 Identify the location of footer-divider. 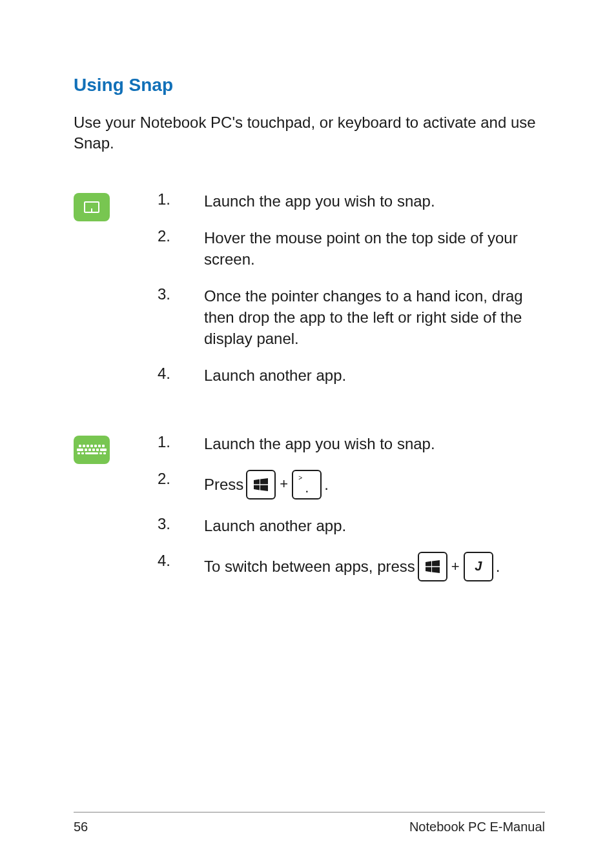
(309, 812).